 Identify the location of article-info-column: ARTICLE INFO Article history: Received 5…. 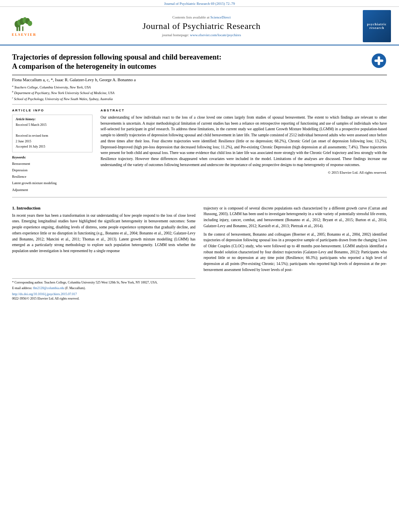
(52, 151).